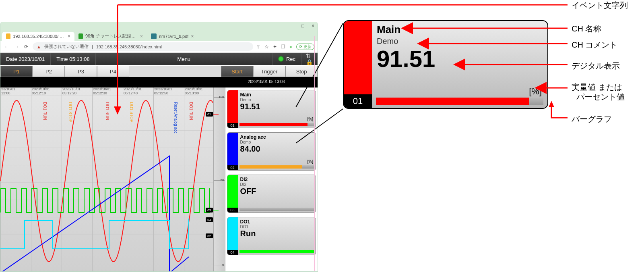 The height and width of the screenshot is (275, 644). I want to click on card-number: 04, so click(233, 252).